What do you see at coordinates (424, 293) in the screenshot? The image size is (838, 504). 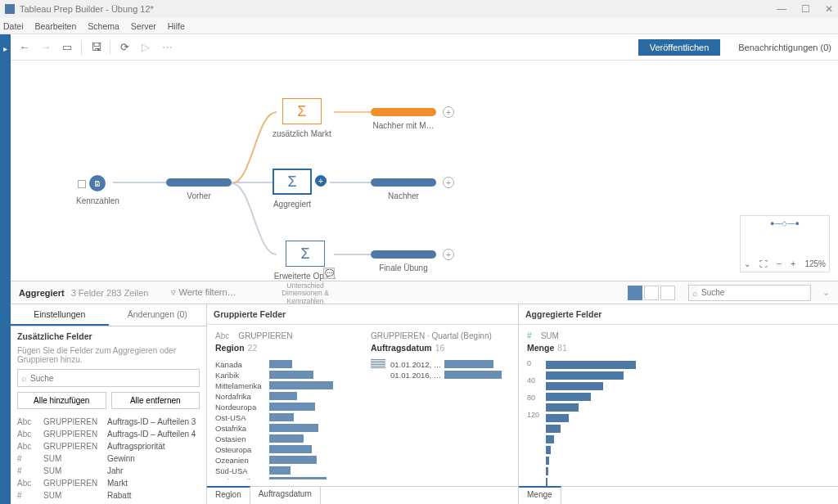 I see `status-bar: Aggregiert 3 Felder 283 Zeilen ▿ Werte f…` at bounding box center [424, 293].